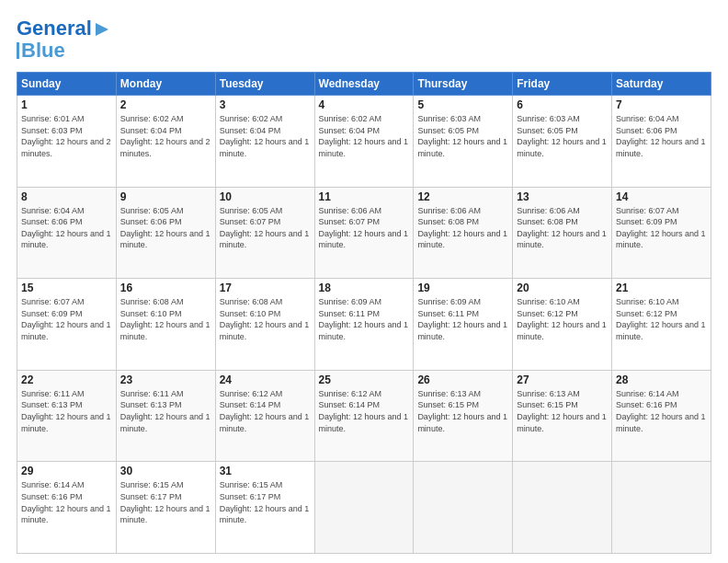 This screenshot has height=563, width=728. Describe the element at coordinates (563, 197) in the screenshot. I see `day-number: 13` at that location.